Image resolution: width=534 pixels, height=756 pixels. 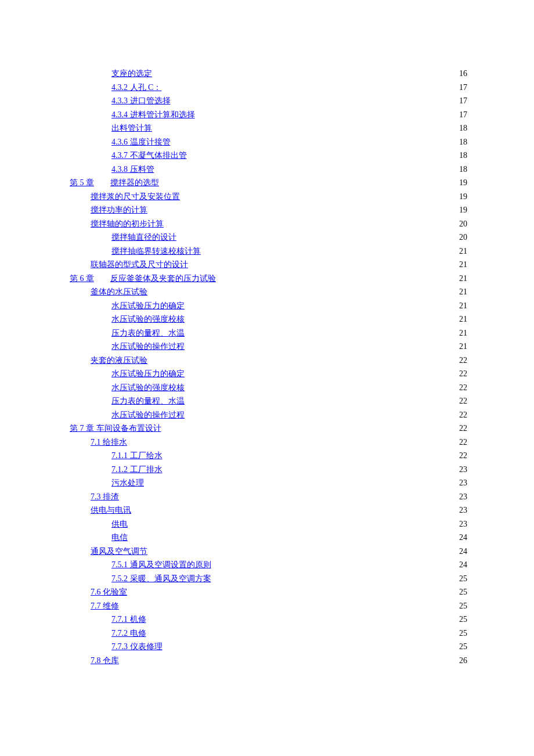 I want to click on toc-page-number: 26, so click(x=463, y=661).